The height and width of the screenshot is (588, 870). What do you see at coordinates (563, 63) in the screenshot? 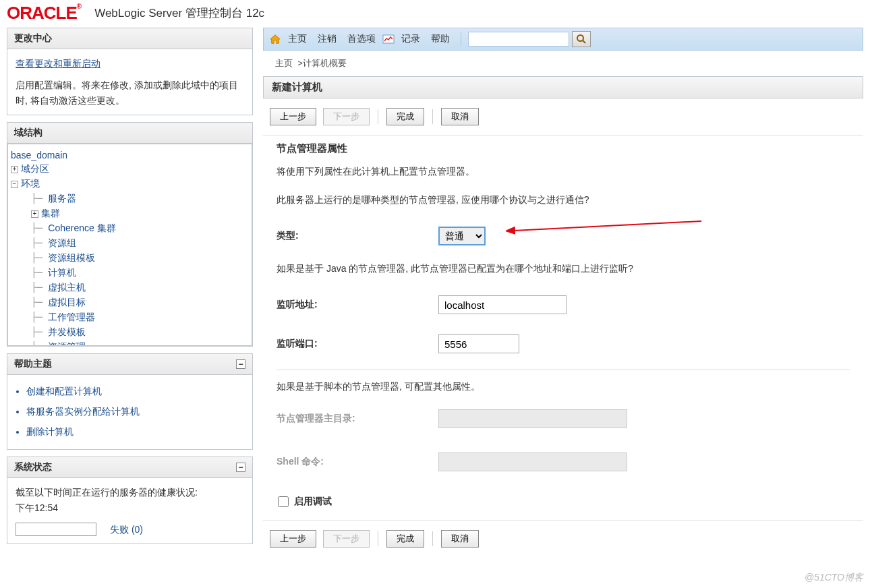
I see `breadcrumb: 主页 >计算机概要` at bounding box center [563, 63].